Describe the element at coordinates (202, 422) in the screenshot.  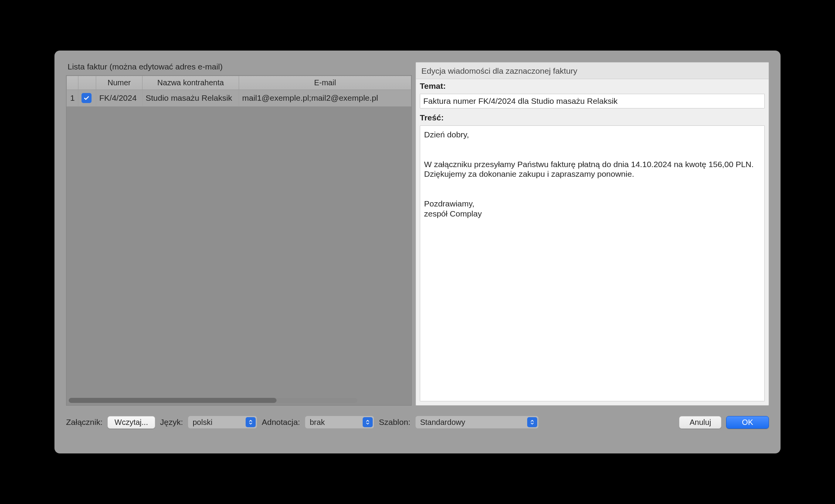
I see `language-value: polski` at that location.